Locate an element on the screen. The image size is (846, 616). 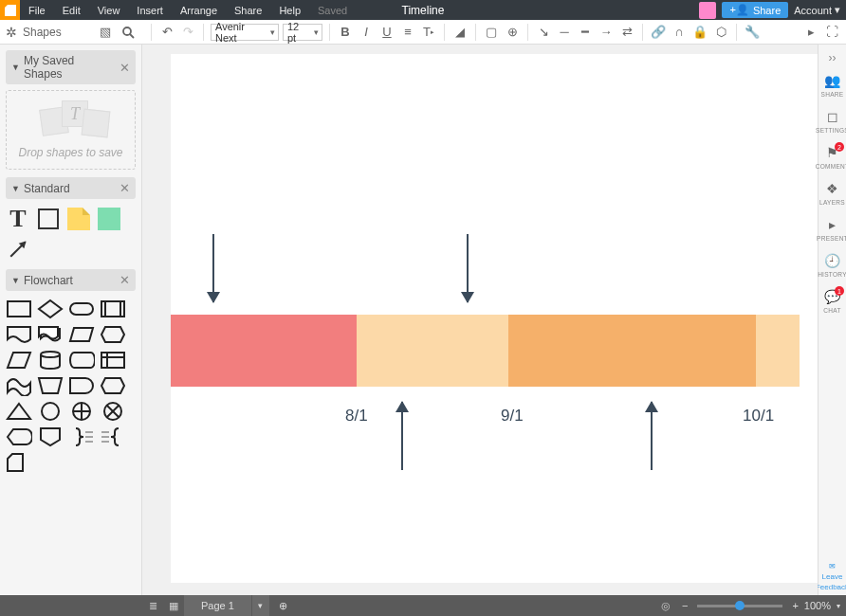
fc-offpage is located at coordinates (50, 437).